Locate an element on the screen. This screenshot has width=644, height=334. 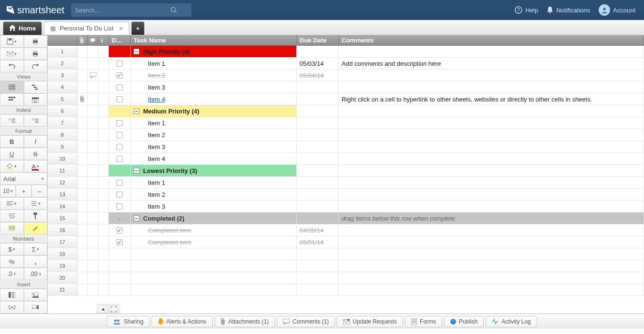
comment-text: Right click on a cell to hyperlink to ot… is located at coordinates (467, 99).